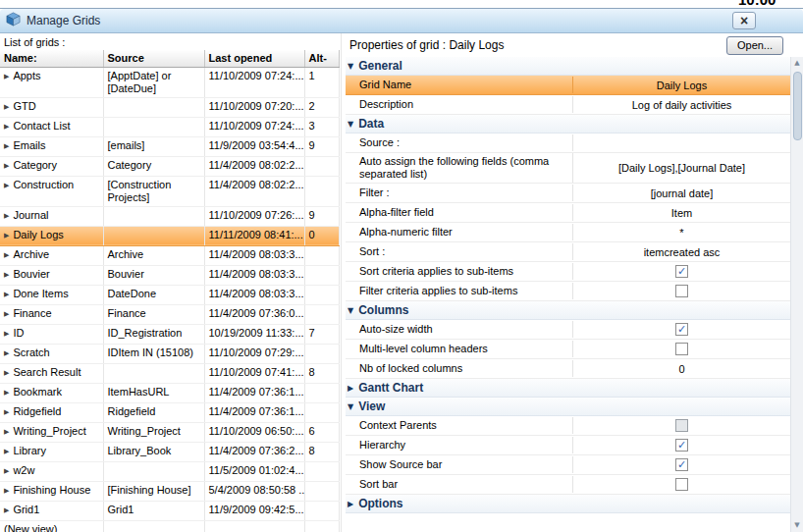 The width and height of the screenshot is (803, 532). Describe the element at coordinates (51, 393) in the screenshot. I see `grid-name-cell: ▶Bookmark` at that location.